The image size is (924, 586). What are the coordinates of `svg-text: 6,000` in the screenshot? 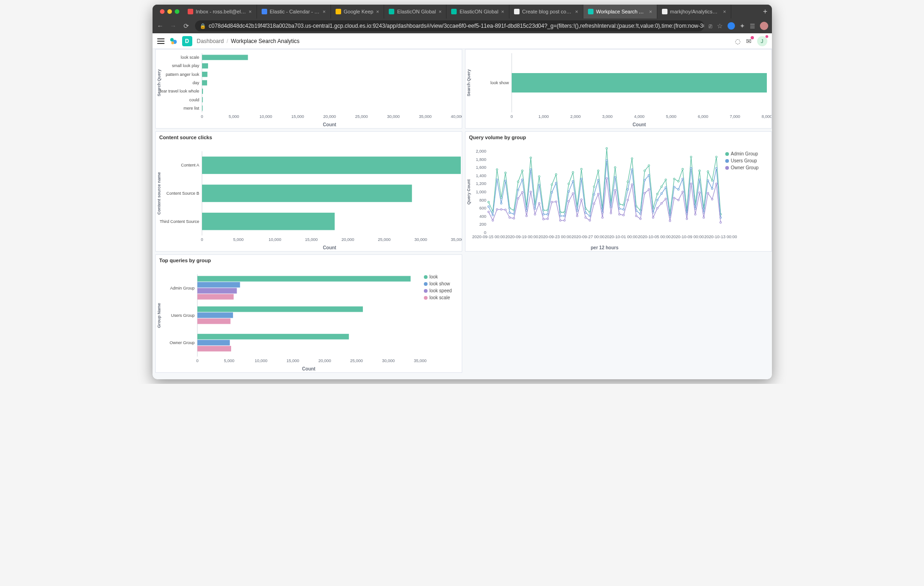 It's located at (703, 117).